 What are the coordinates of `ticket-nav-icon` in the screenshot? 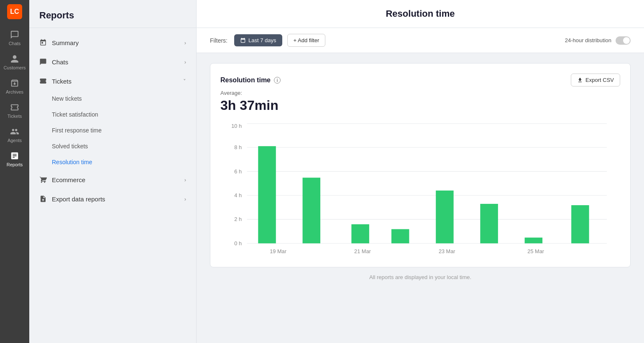 It's located at (43, 81).